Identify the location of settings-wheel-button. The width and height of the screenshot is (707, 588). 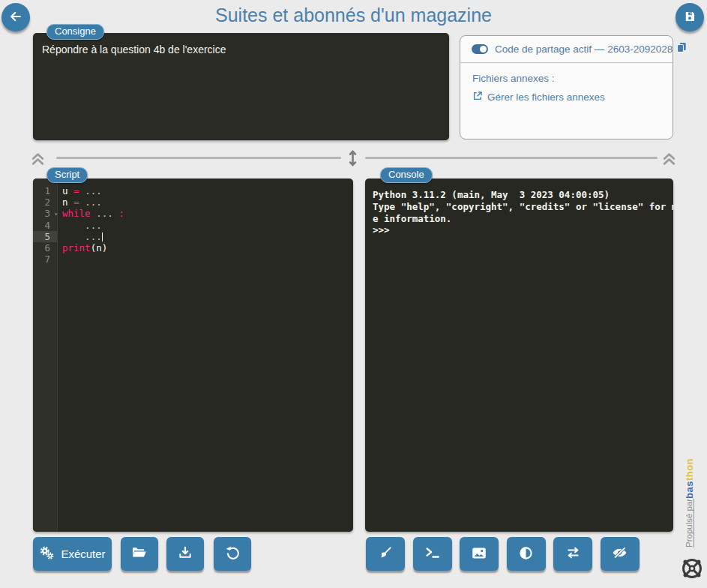
(692, 568).